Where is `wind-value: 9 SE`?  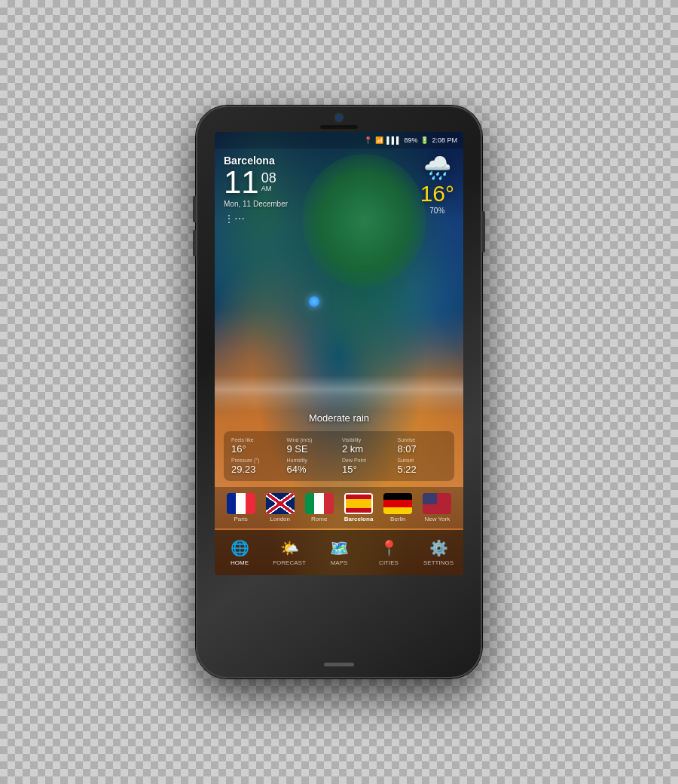
wind-value: 9 SE is located at coordinates (312, 449).